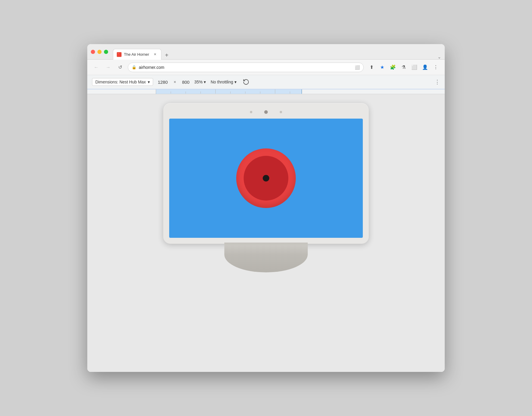 This screenshot has height=416, width=532. Describe the element at coordinates (186, 82) in the screenshot. I see `height-value: 800` at that location.